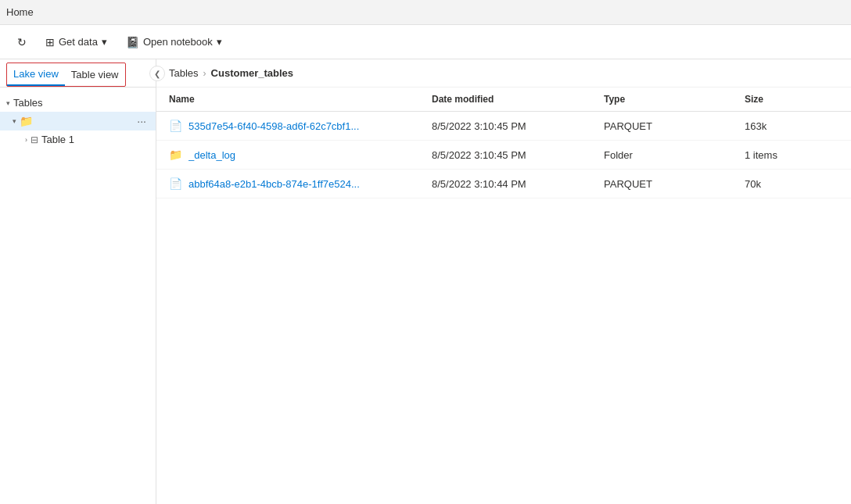 This screenshot has width=851, height=504. What do you see at coordinates (674, 155) in the screenshot?
I see `file-type-1: Folder` at bounding box center [674, 155].